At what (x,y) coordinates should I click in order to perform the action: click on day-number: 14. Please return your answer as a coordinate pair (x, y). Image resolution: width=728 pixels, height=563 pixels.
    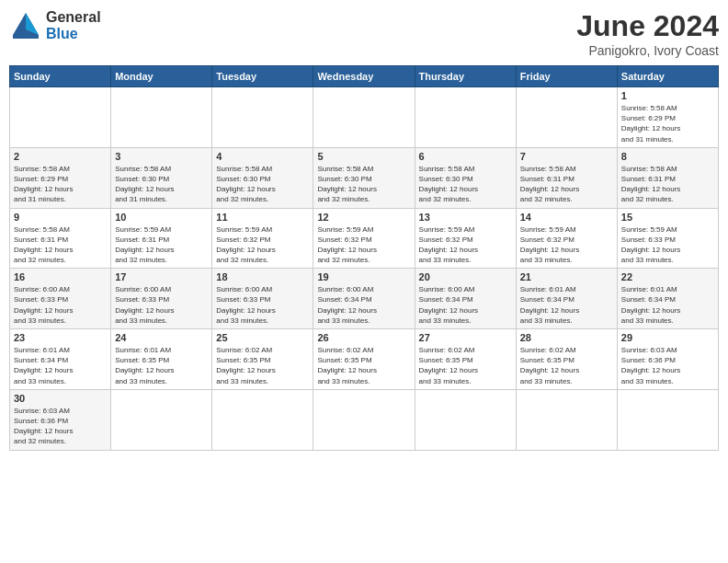
    Looking at the image, I should click on (566, 217).